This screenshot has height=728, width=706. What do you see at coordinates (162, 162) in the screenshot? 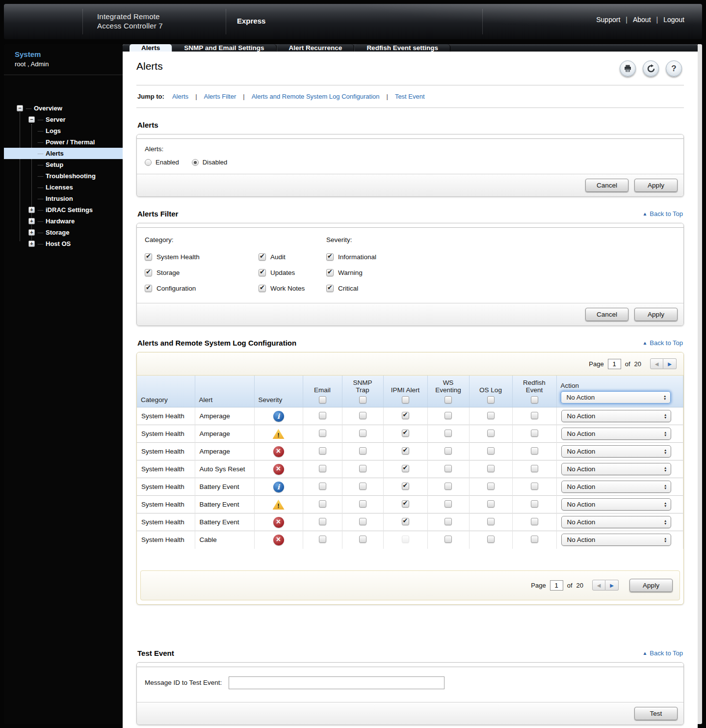
I see `radio-option: Enabled` at bounding box center [162, 162].